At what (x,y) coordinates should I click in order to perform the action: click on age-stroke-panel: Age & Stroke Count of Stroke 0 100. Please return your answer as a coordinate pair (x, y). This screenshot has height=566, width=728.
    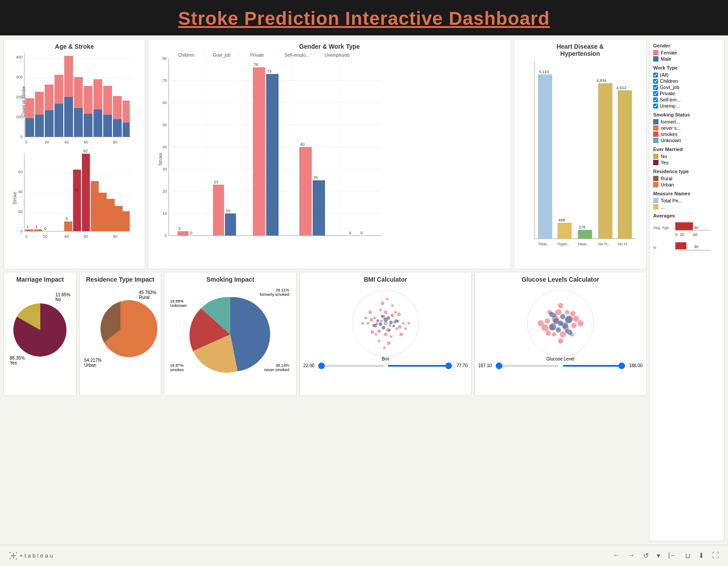
    Looking at the image, I should click on (74, 154).